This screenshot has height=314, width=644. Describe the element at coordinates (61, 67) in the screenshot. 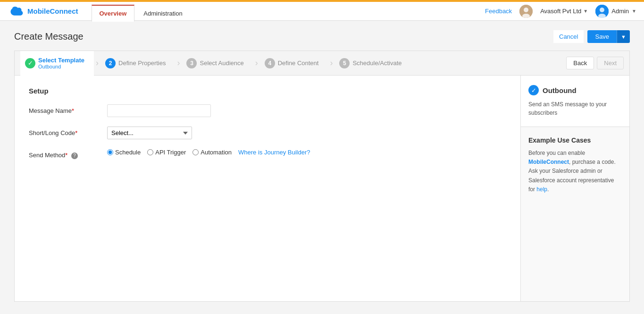

I see `step-sublabel: Outbound` at that location.